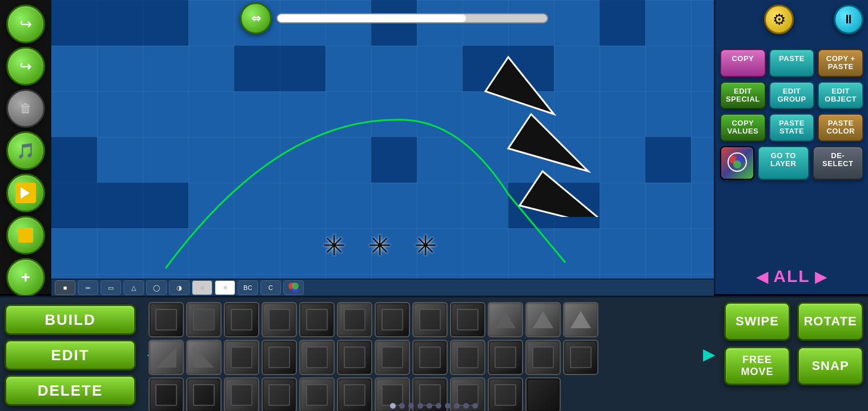  I want to click on undo-button: ↩, so click(26, 24).